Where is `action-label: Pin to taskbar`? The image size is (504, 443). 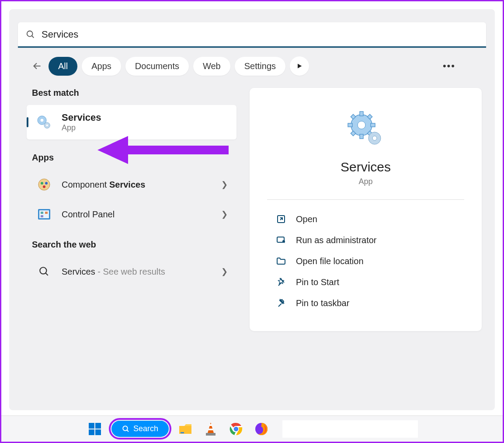 action-label: Pin to taskbar is located at coordinates (323, 303).